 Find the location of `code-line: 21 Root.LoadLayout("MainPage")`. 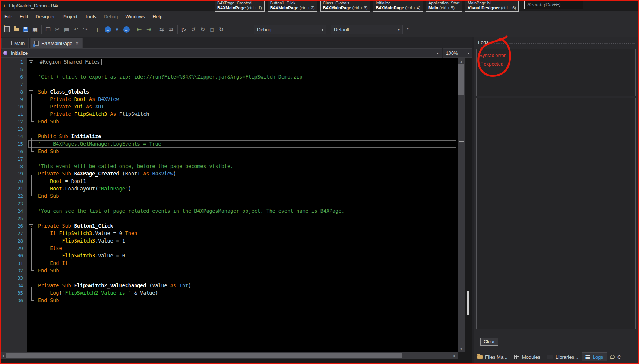

code-line: 21 Root.LoadLayout("MainPage") is located at coordinates (232, 189).